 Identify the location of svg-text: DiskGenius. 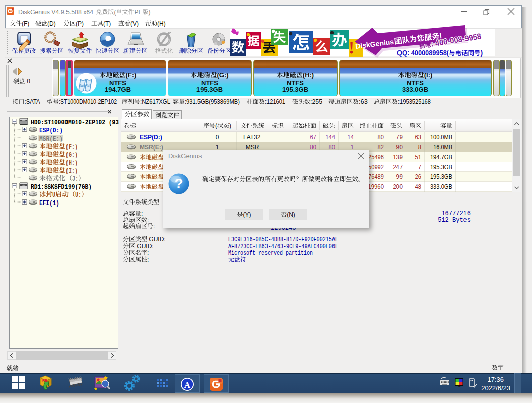
(185, 156).